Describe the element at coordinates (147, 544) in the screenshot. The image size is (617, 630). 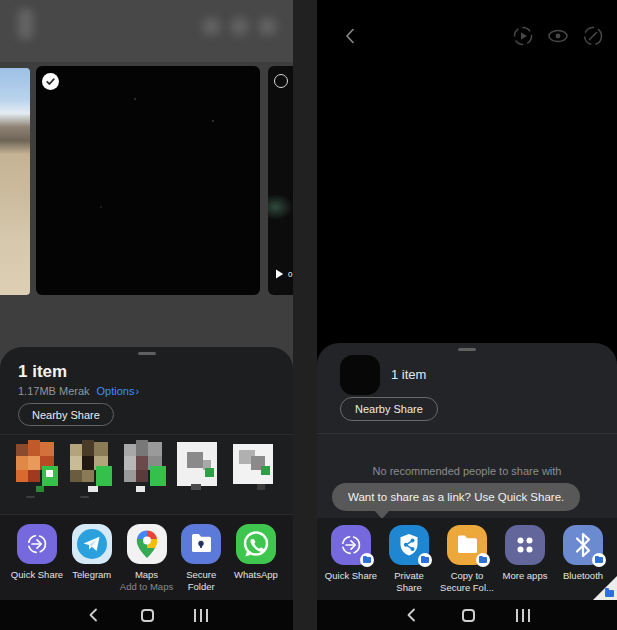
I see `google-maps-icon` at that location.